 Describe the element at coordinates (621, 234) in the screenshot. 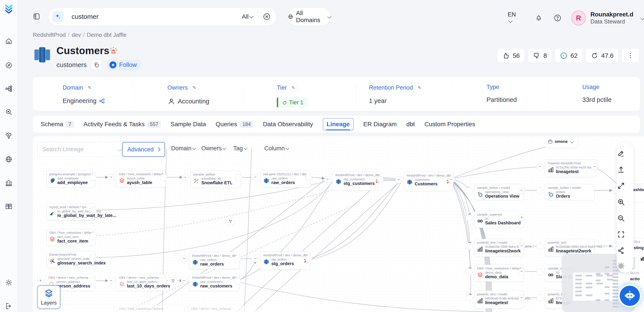

I see `lineage-fullscreen-icon` at that location.